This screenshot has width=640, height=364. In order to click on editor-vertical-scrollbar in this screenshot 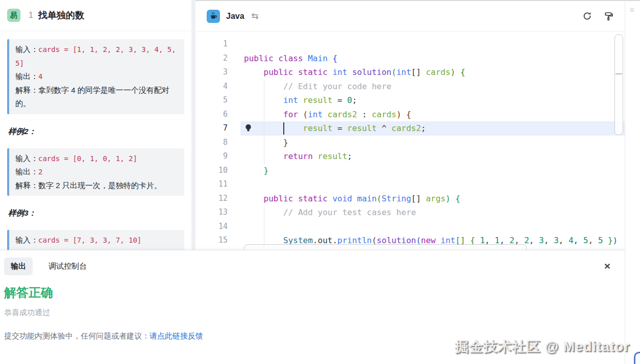, I will do `click(619, 85)`.